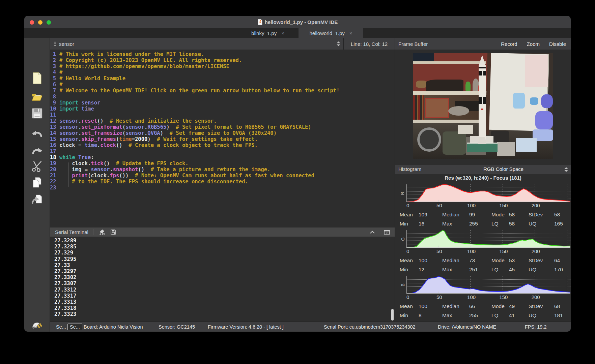 The image size is (595, 364). What do you see at coordinates (40, 22) in the screenshot?
I see `traffic-lights` at bounding box center [40, 22].